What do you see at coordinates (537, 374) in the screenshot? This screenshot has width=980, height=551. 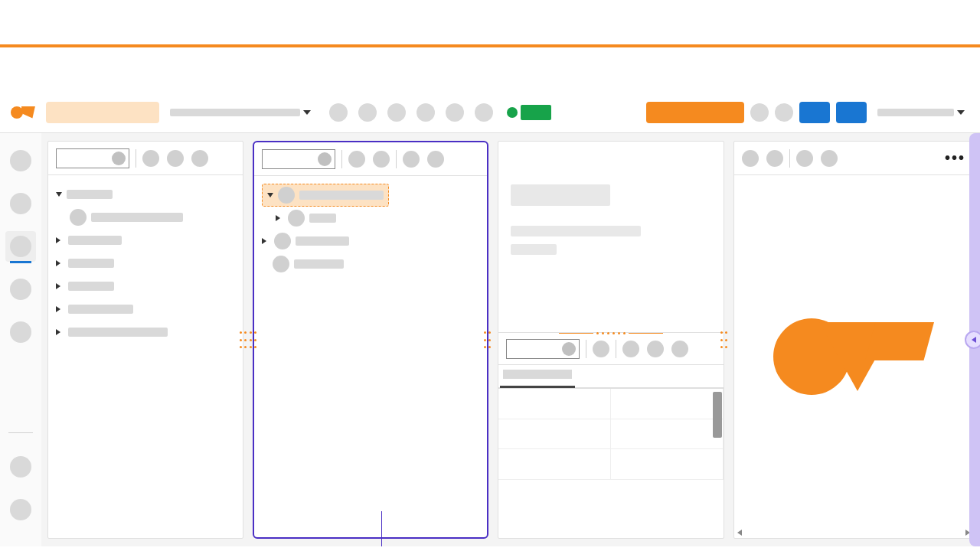 I see `tab-item` at bounding box center [537, 374].